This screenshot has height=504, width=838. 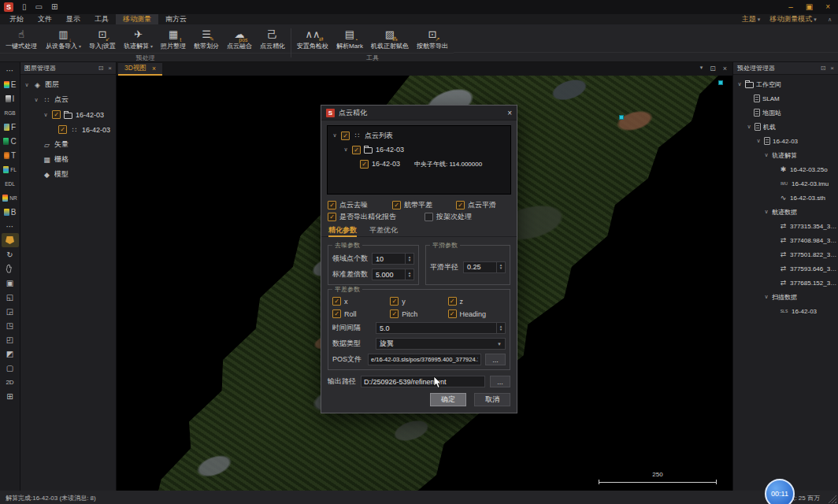 What do you see at coordinates (393, 274) in the screenshot?
I see `stddev-multiple-stepper: 5.000 ▲▼` at bounding box center [393, 274].